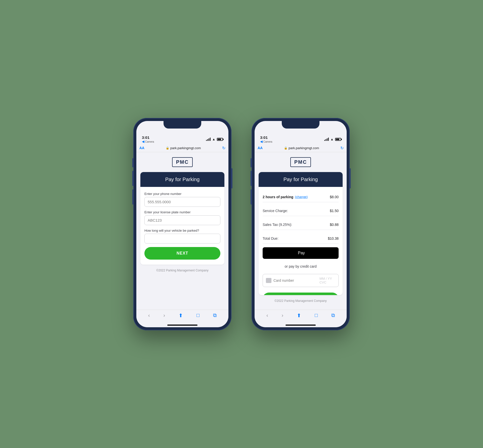  I want to click on wifi-icon: ▲, so click(214, 139).